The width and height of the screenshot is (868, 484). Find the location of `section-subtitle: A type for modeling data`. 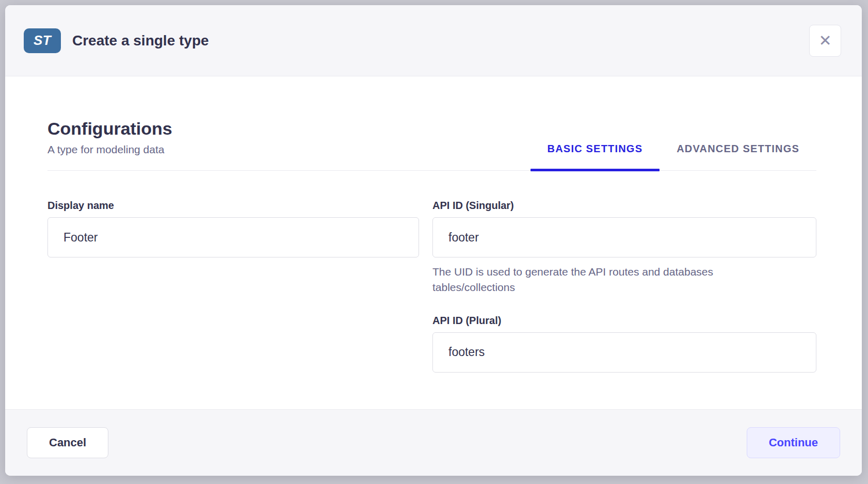

section-subtitle: A type for modeling data is located at coordinates (289, 150).